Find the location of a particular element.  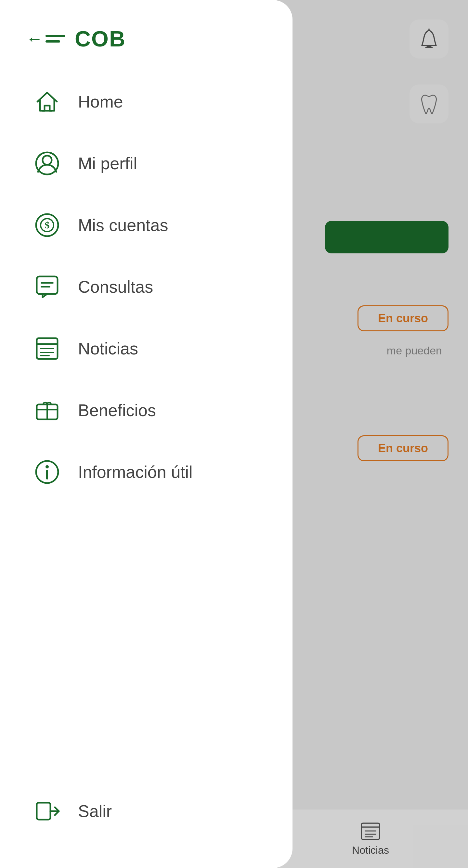

nav-noticias-label: Noticias is located at coordinates (108, 348).